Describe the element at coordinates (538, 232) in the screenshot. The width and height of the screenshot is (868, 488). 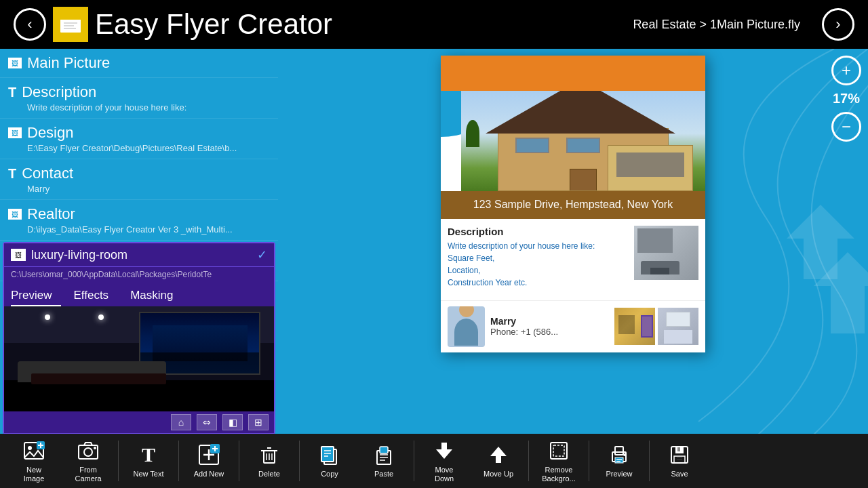
I see `flyer-description-title: Description` at that location.